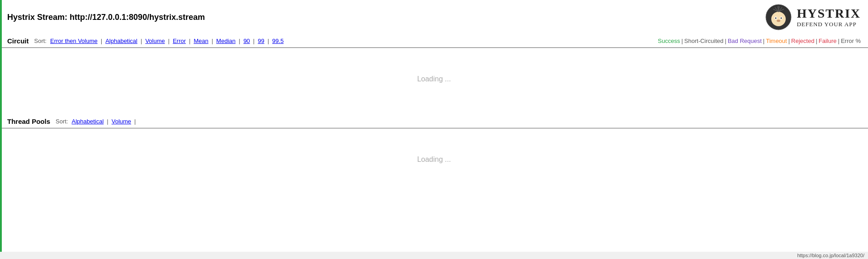 The width and height of the screenshot is (868, 259). What do you see at coordinates (179, 41) in the screenshot?
I see `sort-error: Error` at bounding box center [179, 41].